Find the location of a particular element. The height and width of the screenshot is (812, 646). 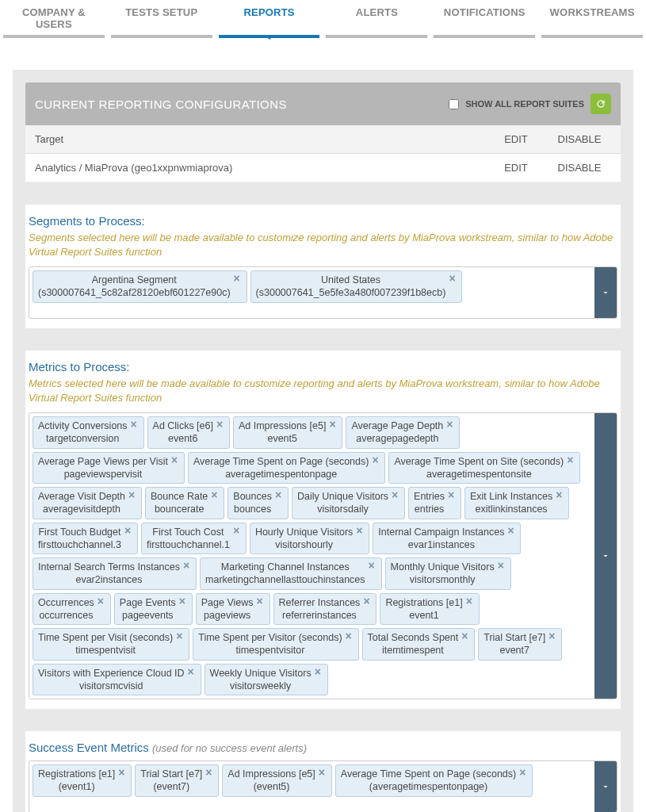

tag: Bouncesbounces× is located at coordinates (258, 503).